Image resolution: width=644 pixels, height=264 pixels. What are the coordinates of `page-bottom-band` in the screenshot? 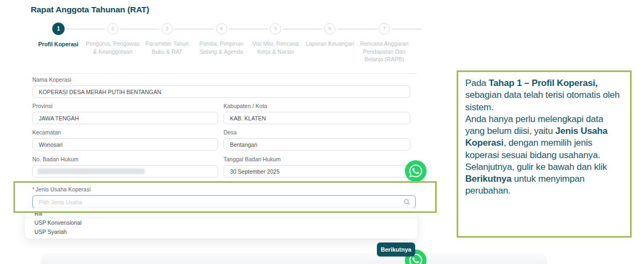 It's located at (294, 259).